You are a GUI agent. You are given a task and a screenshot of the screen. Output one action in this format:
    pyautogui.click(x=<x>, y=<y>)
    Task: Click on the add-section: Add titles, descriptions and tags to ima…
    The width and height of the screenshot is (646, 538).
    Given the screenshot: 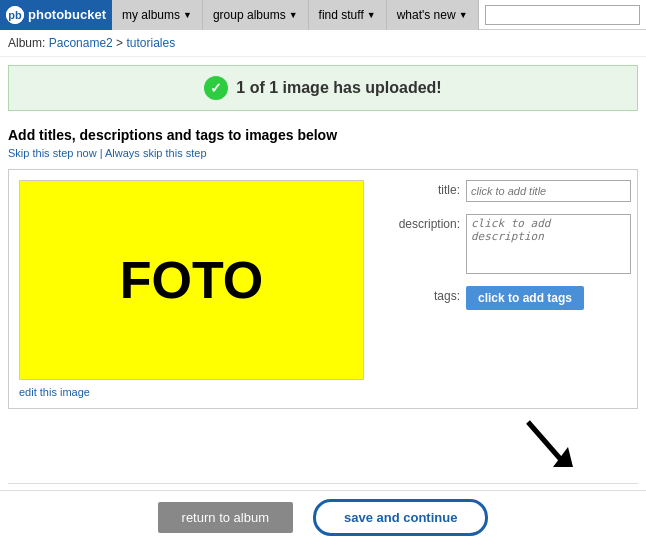 What is the action you would take?
    pyautogui.click(x=323, y=140)
    